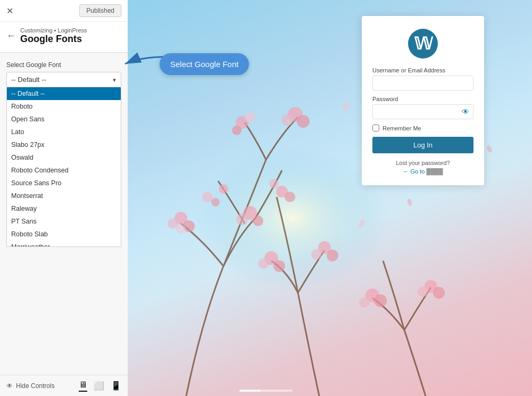  What do you see at coordinates (36, 30) in the screenshot?
I see `breadcrumb-parent: Customizing` at bounding box center [36, 30].